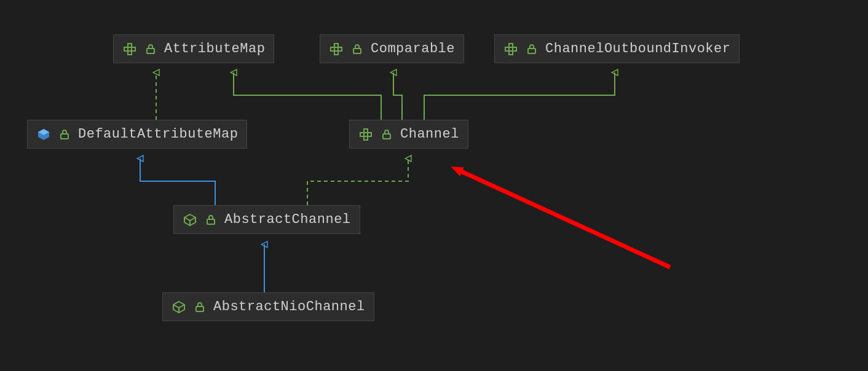 The height and width of the screenshot is (371, 868). I want to click on node-defaultattributemap: DefaultAttributeMap, so click(137, 134).